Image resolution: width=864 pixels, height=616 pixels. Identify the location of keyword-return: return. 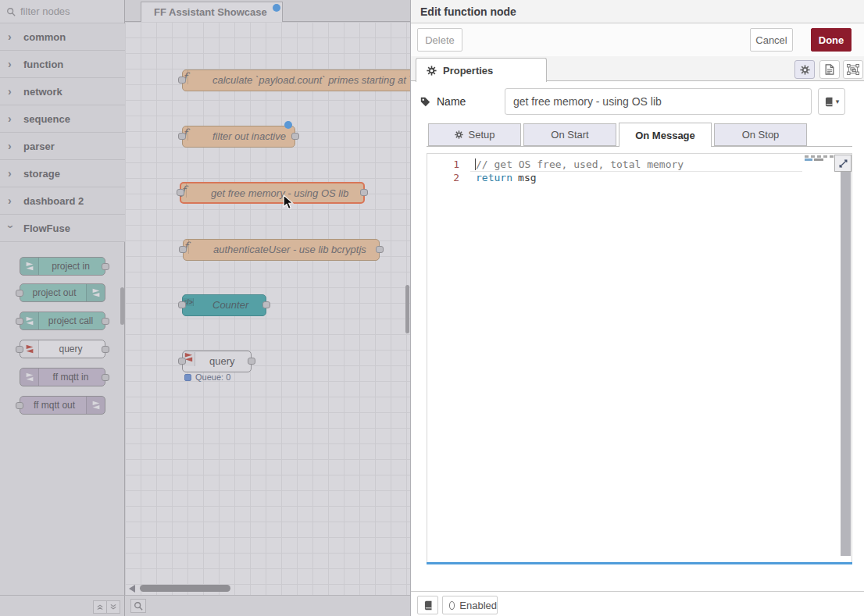
(494, 178).